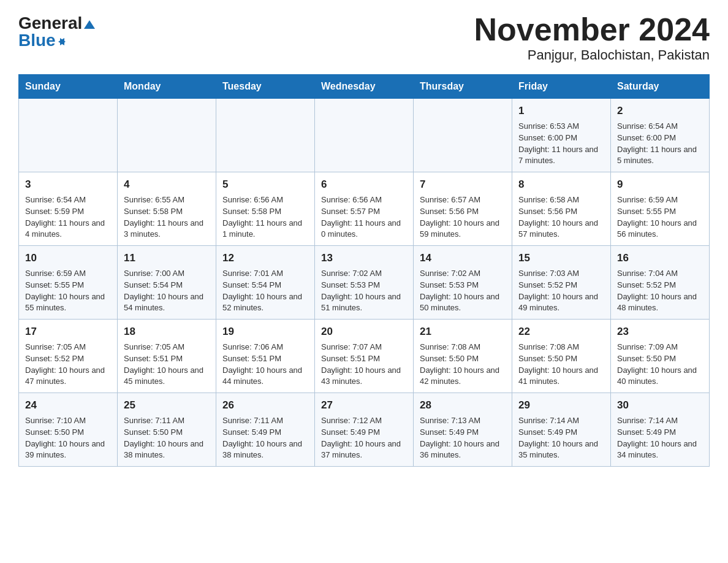  I want to click on day-detail: Daylight: 10 hours and 39 minutes., so click(68, 450).